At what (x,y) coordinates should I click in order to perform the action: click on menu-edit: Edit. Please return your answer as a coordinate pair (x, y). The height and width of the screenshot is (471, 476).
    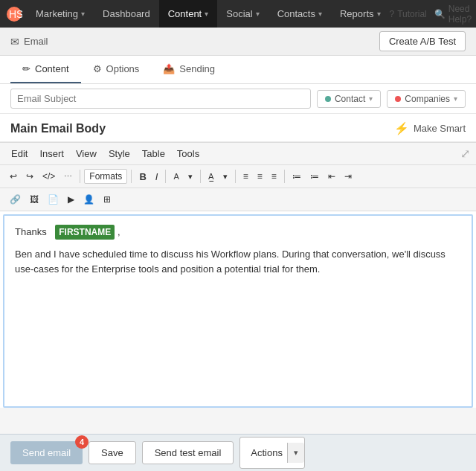
    Looking at the image, I should click on (19, 153).